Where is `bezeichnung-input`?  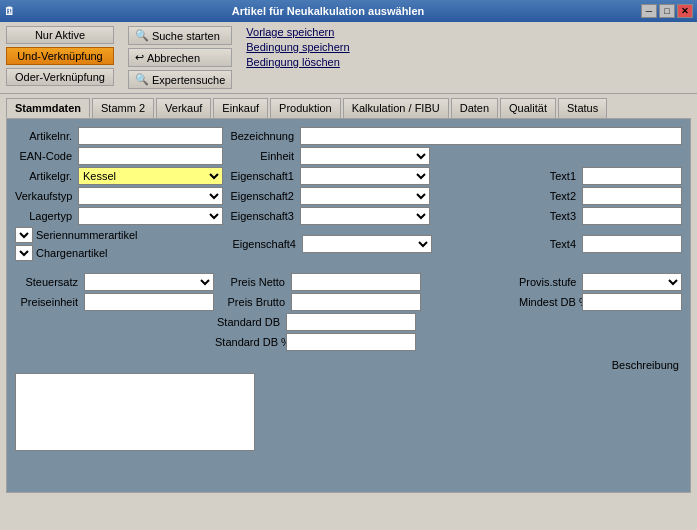
bezeichnung-input is located at coordinates (491, 136).